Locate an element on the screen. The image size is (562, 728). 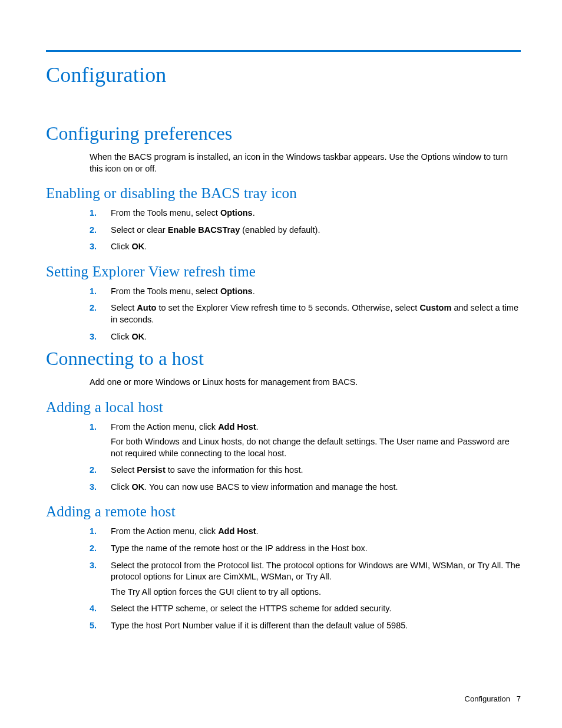
step-item: 3.Select the protocol from the Protocol … is located at coordinates (305, 579).